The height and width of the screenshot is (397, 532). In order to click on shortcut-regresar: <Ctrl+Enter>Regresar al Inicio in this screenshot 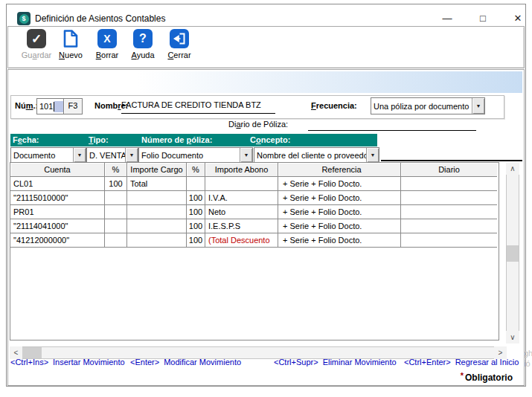, I will do `click(461, 362)`.